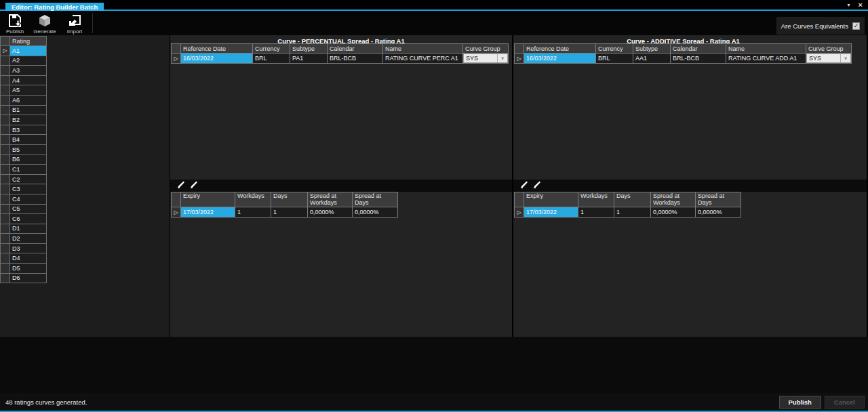  I want to click on rating-row: C5, so click(24, 210).